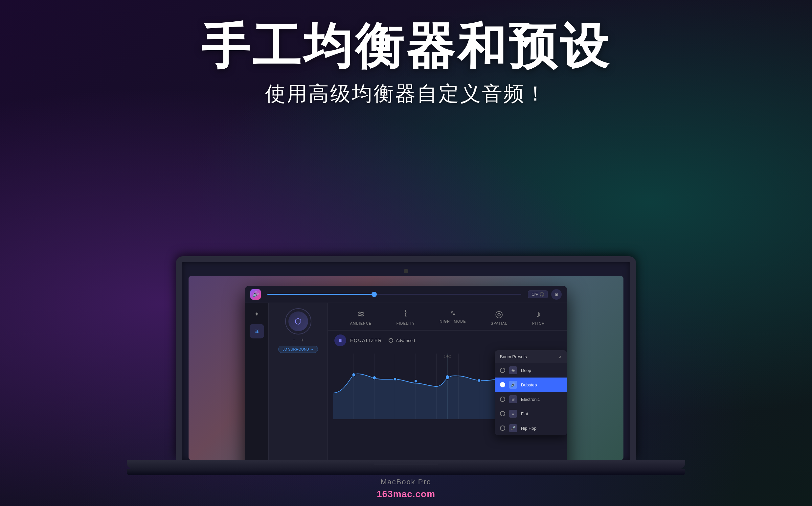 This screenshot has width=812, height=506. Describe the element at coordinates (405, 323) in the screenshot. I see `fidelity-label: FIDELITY` at that location.